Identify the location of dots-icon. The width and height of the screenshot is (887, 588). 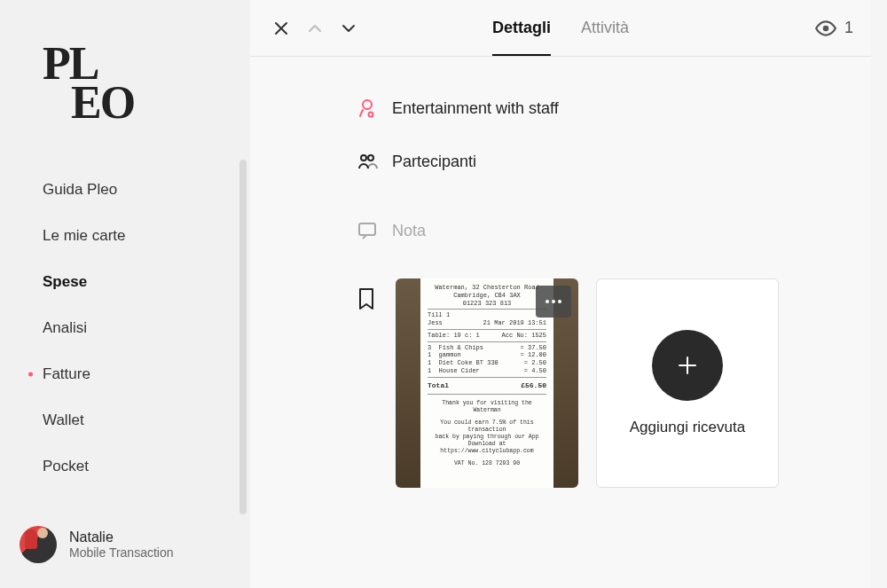
(547, 302).